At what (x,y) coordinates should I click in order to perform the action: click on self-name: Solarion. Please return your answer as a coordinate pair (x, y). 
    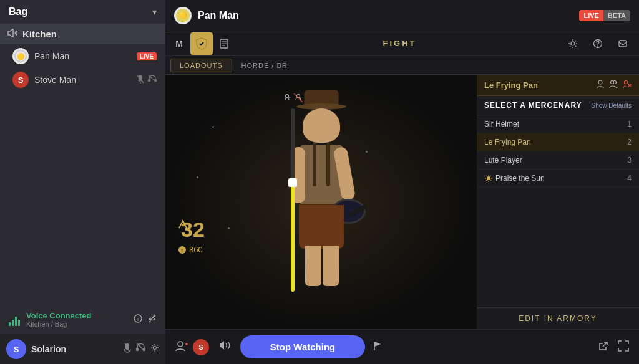
    Looking at the image, I should click on (75, 349).